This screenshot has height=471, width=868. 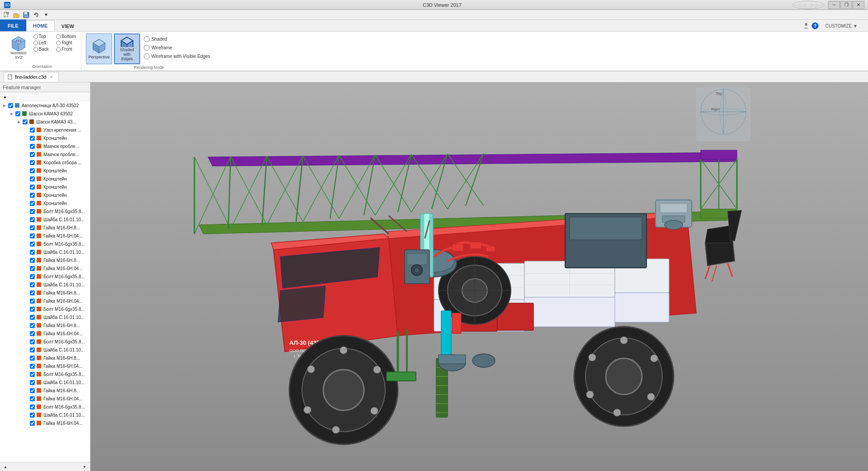 What do you see at coordinates (16, 15) in the screenshot?
I see `open-button` at bounding box center [16, 15].